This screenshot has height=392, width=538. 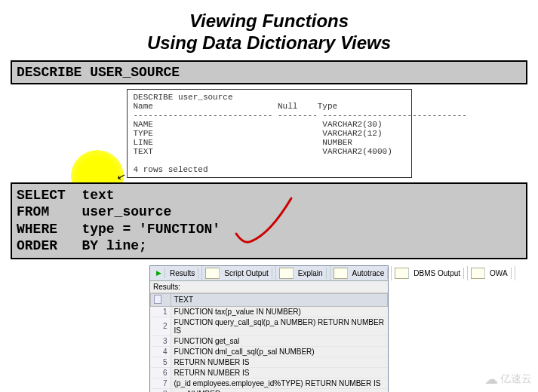 What do you see at coordinates (341, 273) in the screenshot?
I see `autotrace-icon` at bounding box center [341, 273].